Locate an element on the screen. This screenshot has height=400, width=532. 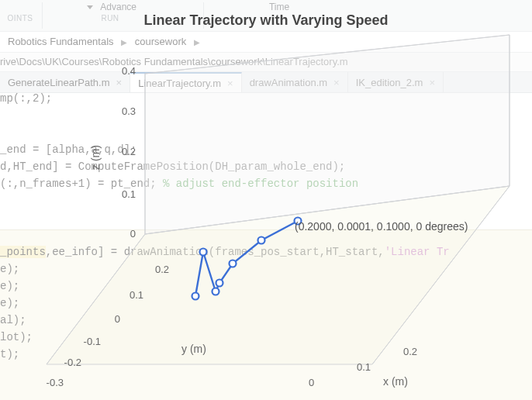
x-tick: 0.1 is located at coordinates (364, 367).